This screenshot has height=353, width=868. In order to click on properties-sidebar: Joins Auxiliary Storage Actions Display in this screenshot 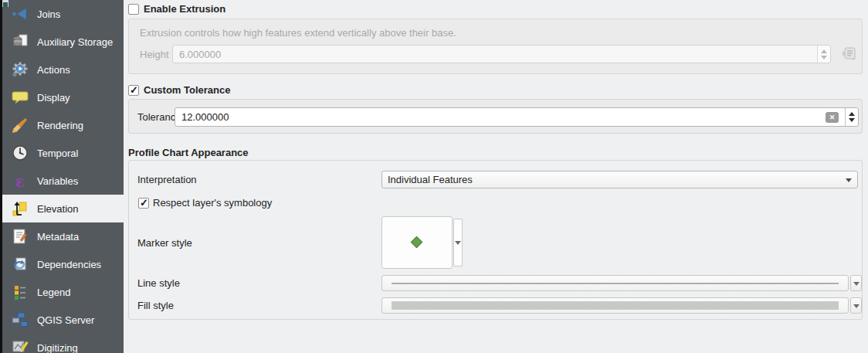, I will do `click(62, 176)`.